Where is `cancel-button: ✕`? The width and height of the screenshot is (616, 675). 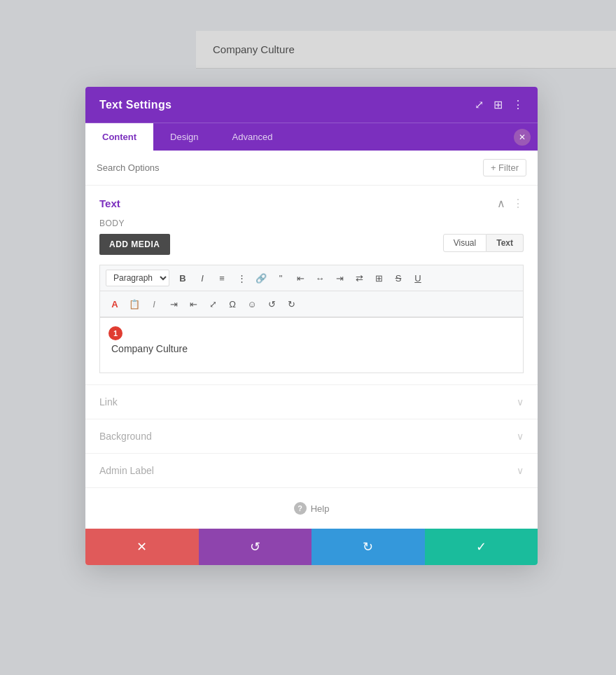 cancel-button: ✕ is located at coordinates (142, 547).